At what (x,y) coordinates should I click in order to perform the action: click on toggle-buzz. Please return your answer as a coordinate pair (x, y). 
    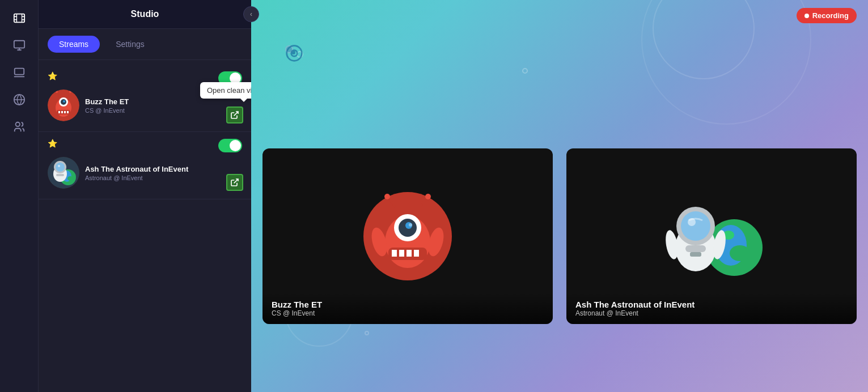
    Looking at the image, I should click on (230, 78).